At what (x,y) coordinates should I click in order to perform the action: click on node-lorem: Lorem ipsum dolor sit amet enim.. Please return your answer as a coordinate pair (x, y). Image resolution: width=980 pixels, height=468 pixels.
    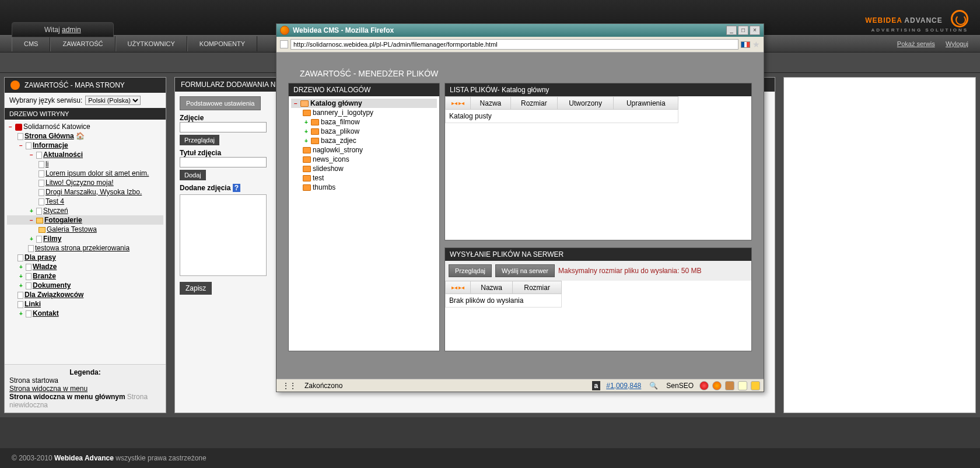
    Looking at the image, I should click on (97, 173).